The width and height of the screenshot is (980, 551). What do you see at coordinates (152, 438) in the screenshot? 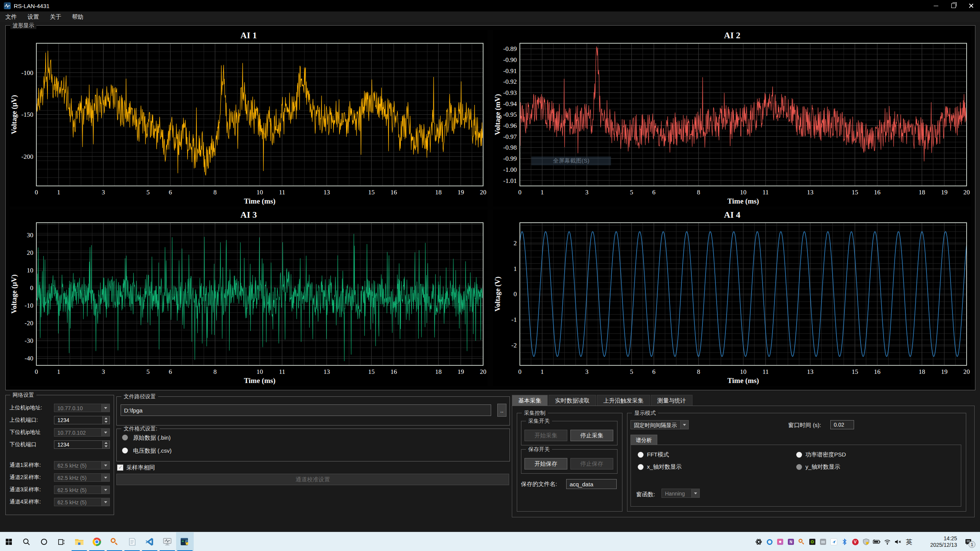
I see `radio-raw-bin-label: 原始数据 (.bin)` at bounding box center [152, 438].